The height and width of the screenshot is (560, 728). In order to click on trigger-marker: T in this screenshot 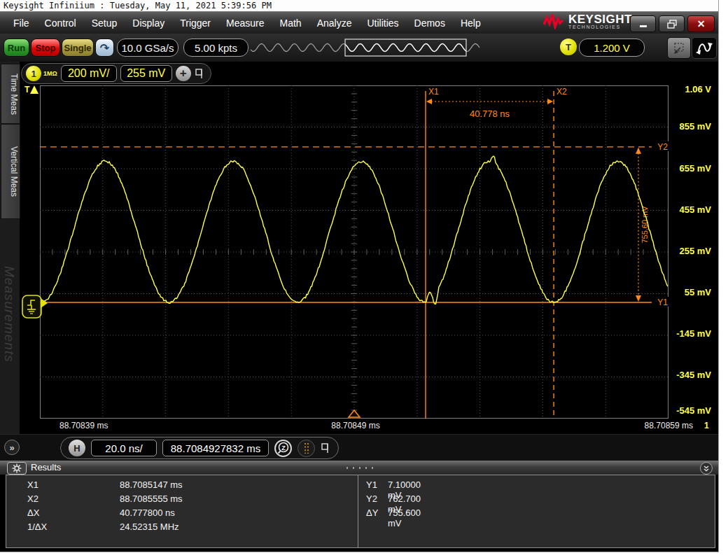, I will do `click(32, 90)`.